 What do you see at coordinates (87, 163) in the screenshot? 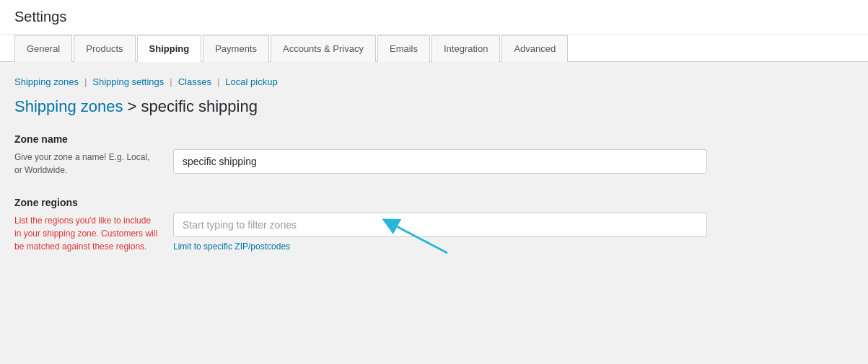
I see `zone-name-label: Give your zone a name! E.g. Local, or Wo…` at bounding box center [87, 163].